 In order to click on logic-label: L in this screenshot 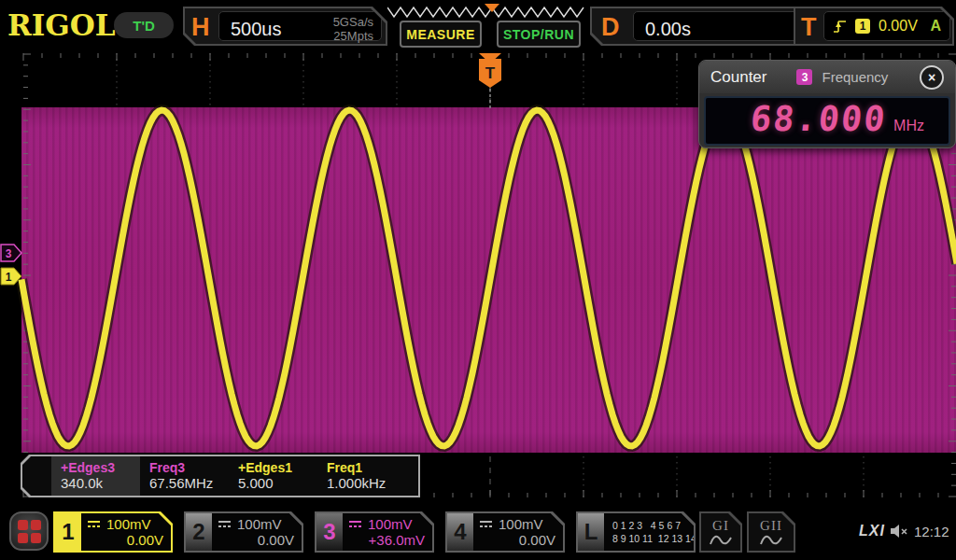, I will do `click(591, 532)`.